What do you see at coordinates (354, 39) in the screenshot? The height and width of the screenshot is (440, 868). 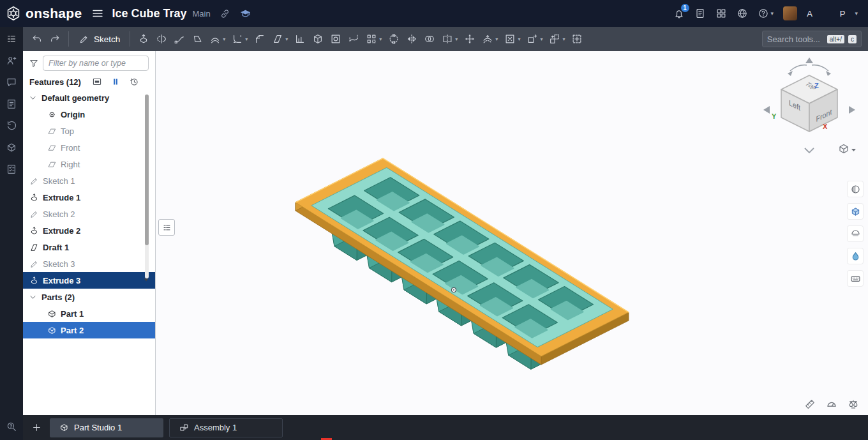 I see `wrap-tool-button` at bounding box center [354, 39].